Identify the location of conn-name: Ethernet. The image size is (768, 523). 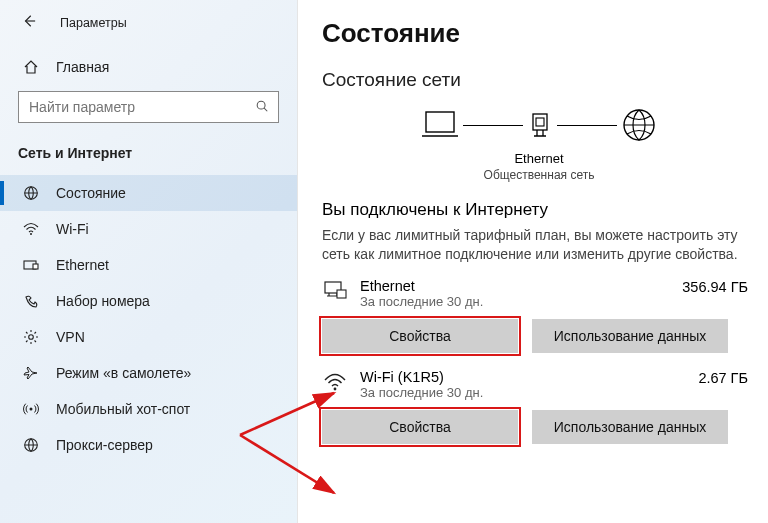
(515, 286).